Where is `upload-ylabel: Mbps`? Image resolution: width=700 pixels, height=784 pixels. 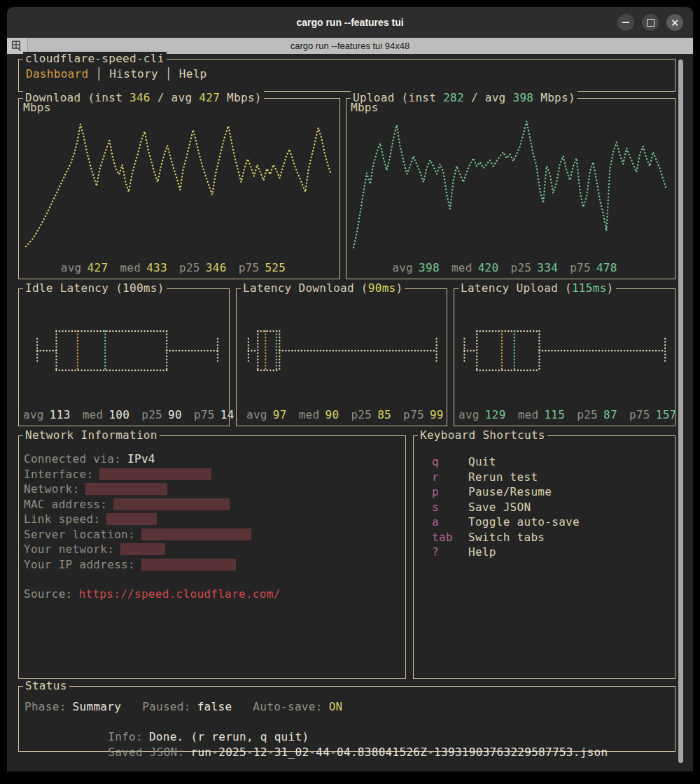
upload-ylabel: Mbps is located at coordinates (365, 108).